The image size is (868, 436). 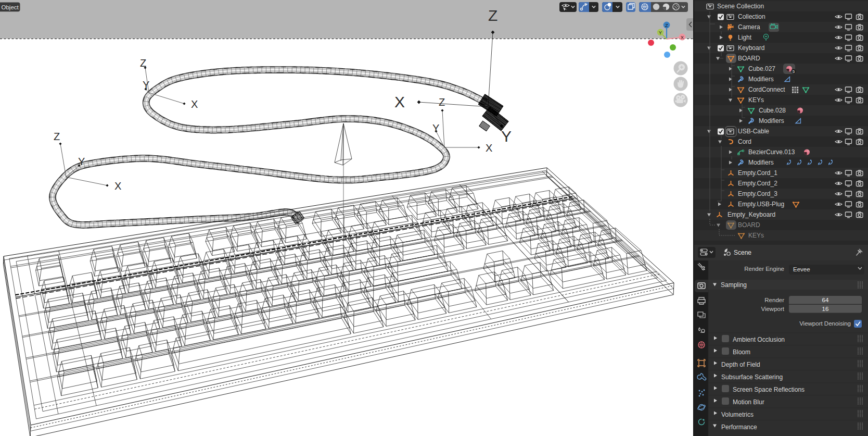 What do you see at coordinates (737, 415) in the screenshot?
I see `svg-text: Volumetrics` at bounding box center [737, 415].